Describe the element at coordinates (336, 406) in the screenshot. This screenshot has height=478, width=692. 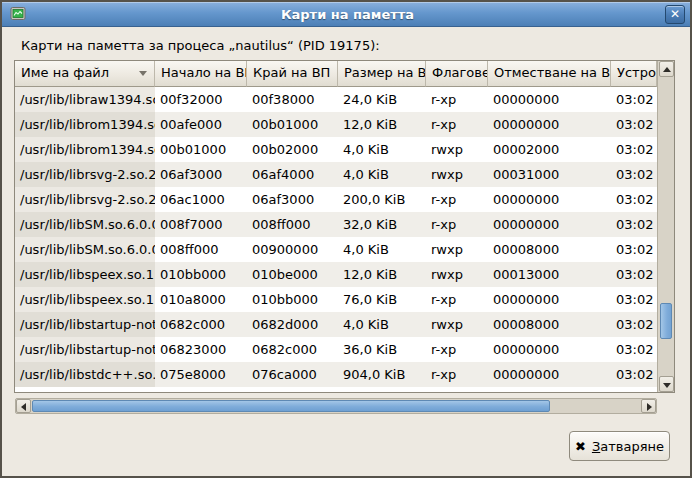
I see `horizontal-scrollbar` at that location.